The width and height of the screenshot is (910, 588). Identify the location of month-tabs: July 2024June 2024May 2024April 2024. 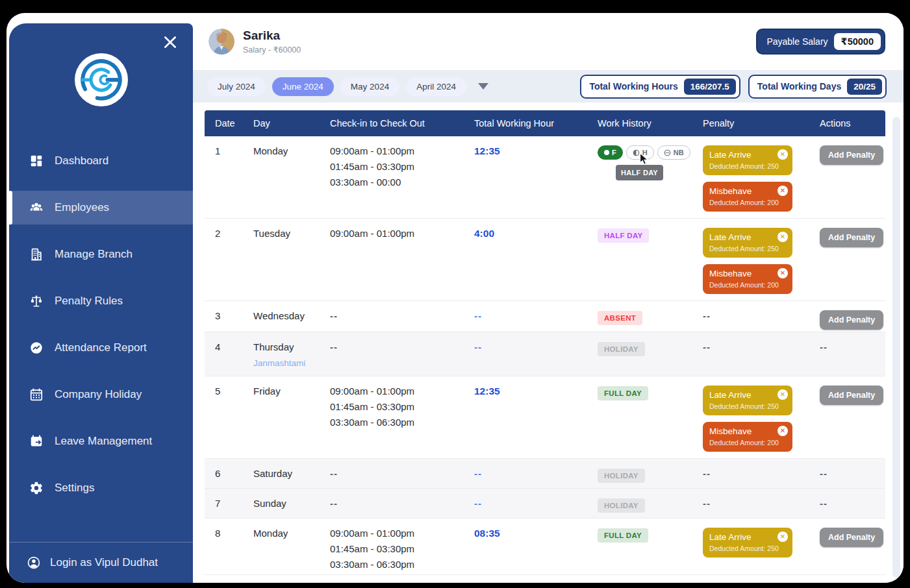
(336, 87).